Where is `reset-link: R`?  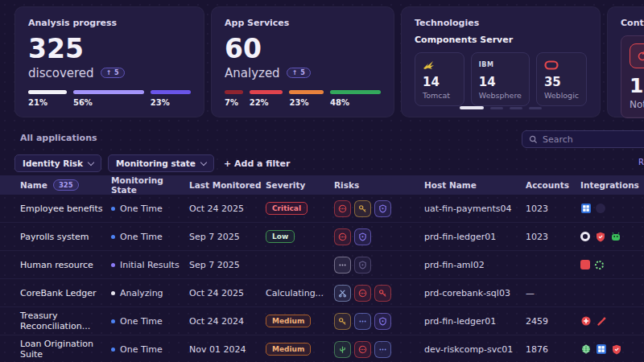
reset-link: R is located at coordinates (641, 162).